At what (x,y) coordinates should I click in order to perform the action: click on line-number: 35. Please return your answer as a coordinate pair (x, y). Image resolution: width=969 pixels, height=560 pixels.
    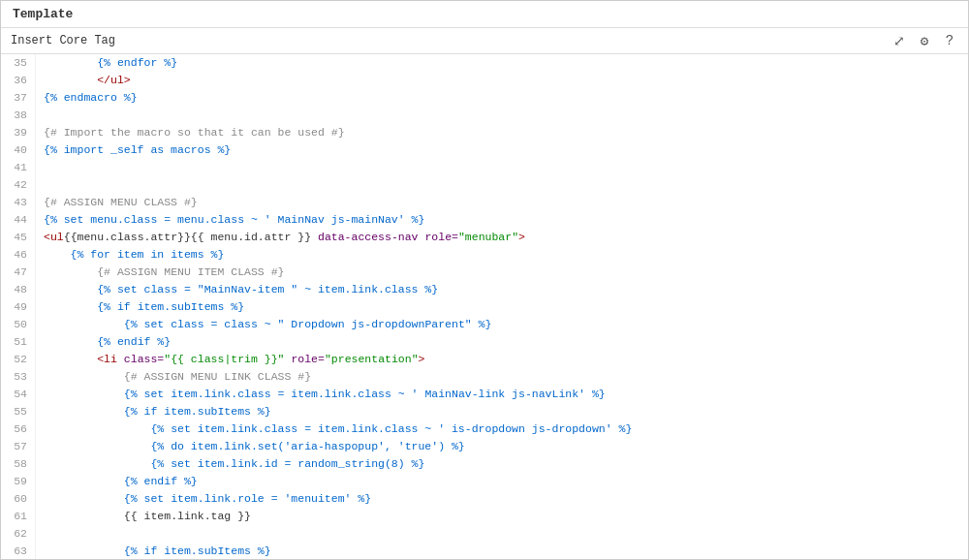
    Looking at the image, I should click on (18, 63).